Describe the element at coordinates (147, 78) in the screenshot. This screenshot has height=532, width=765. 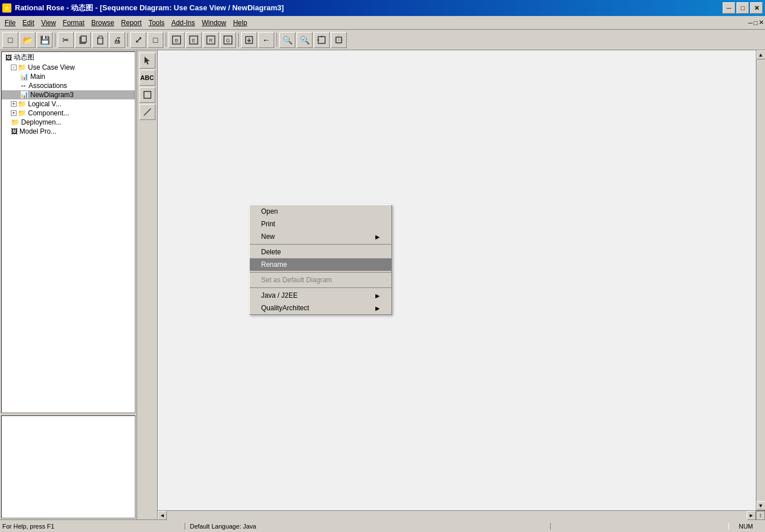
I see `vtoolbar-text: ABC` at that location.